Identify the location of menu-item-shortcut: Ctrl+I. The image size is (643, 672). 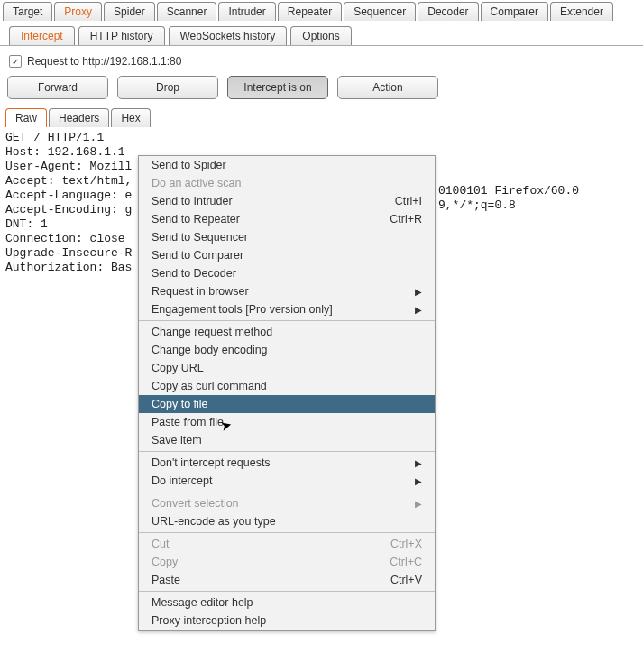
(409, 201).